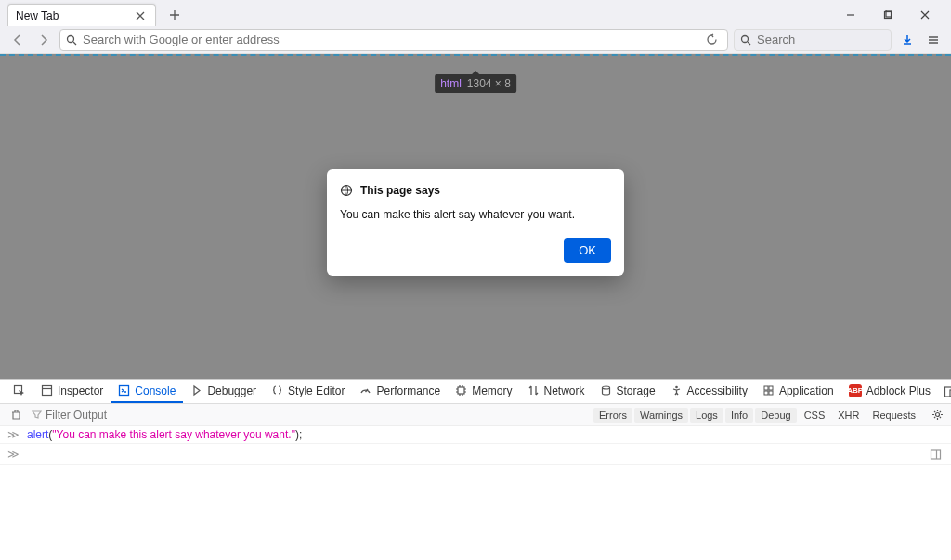  Describe the element at coordinates (476, 13) in the screenshot. I see `titlebar: New Tab` at that location.